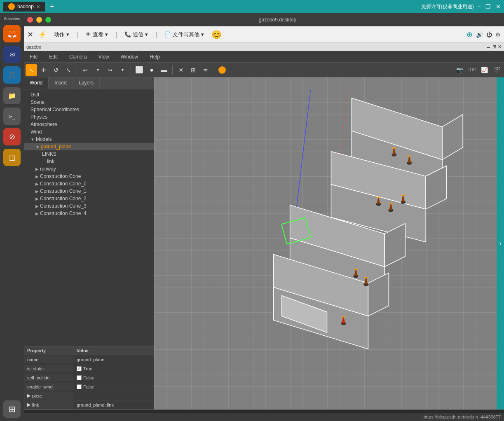 The width and height of the screenshot is (504, 421). I want to click on lightning-icon: ⚡, so click(42, 35).